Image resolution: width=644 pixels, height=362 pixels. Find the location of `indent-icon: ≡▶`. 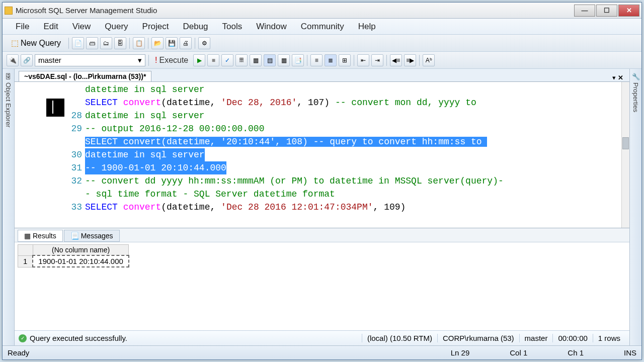

indent-icon: ≡▶ is located at coordinates (410, 60).